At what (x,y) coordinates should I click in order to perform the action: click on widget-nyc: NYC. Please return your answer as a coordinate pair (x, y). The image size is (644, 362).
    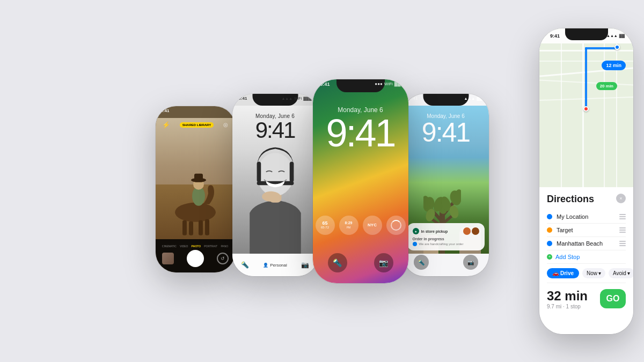
    Looking at the image, I should click on (372, 225).